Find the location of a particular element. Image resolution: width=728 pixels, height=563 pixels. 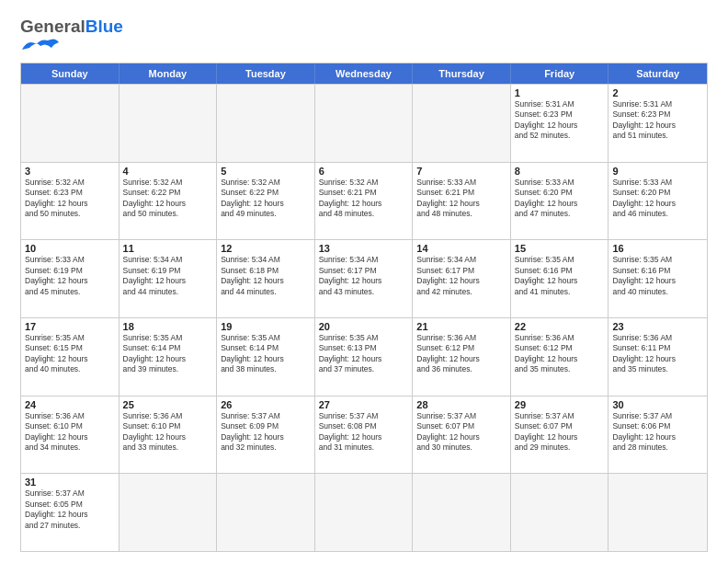

day-info: Sunrise: 5:35 AM Sunset: 6:13 PM Dayligh… is located at coordinates (364, 354).